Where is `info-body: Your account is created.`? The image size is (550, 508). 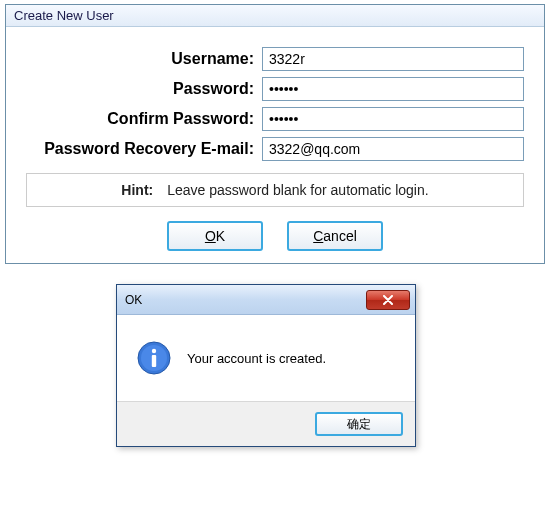 info-body: Your account is created. is located at coordinates (266, 358).